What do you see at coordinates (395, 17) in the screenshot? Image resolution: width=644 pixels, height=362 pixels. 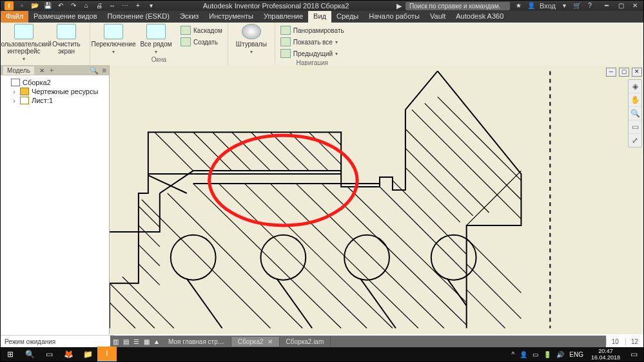 I see `tab-getstarted: Начало работы` at bounding box center [395, 17].